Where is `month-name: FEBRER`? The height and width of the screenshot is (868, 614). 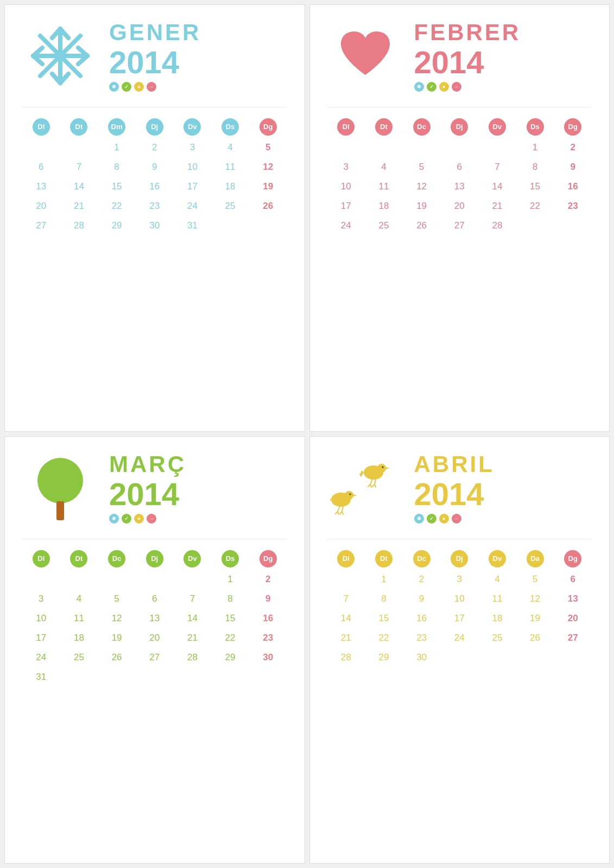 month-name: FEBRER is located at coordinates (468, 33).